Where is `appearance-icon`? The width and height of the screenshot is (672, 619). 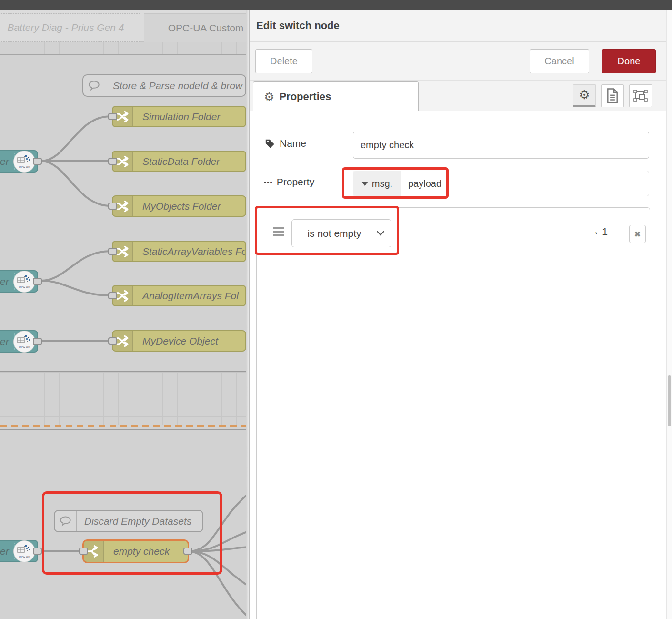
appearance-icon is located at coordinates (641, 96).